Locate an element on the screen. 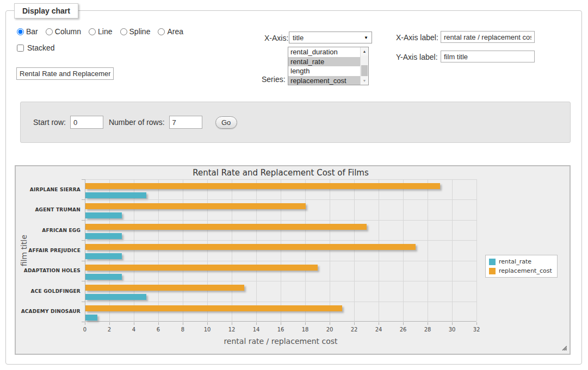 Image resolution: width=588 pixels, height=370 pixels. series-listbox: rental_durationrental_ratelengthreplacem… is located at coordinates (329, 66).